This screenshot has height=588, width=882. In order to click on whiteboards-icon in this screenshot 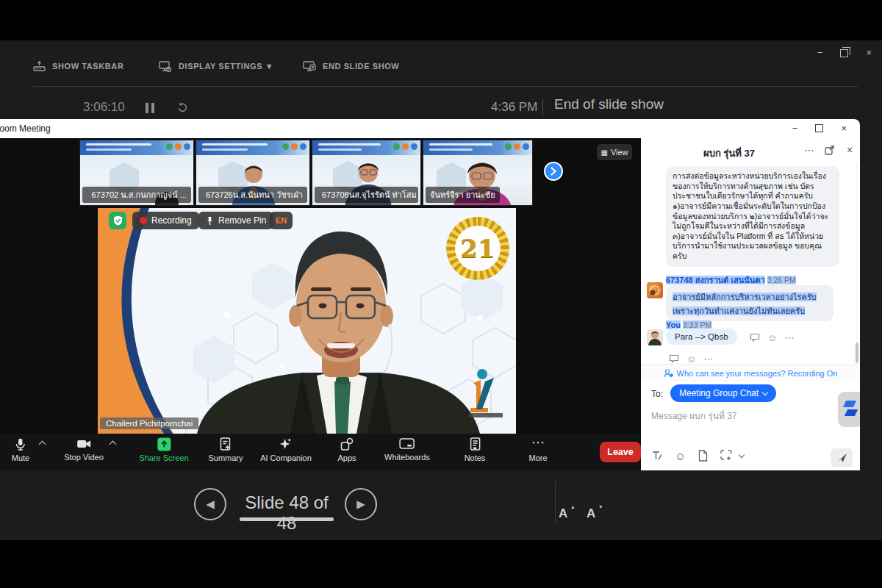, I will do `click(407, 444)`.